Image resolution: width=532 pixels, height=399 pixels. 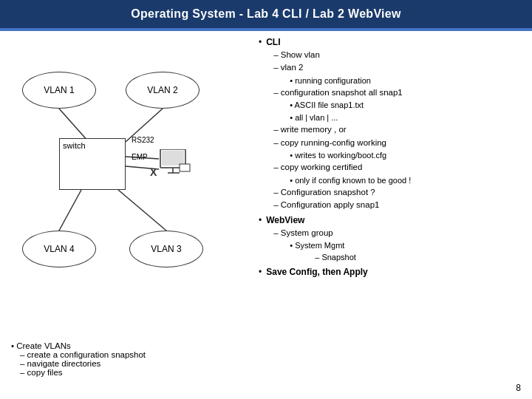 I want to click on only-if-item: only if config known to be good !, so click(x=350, y=180).